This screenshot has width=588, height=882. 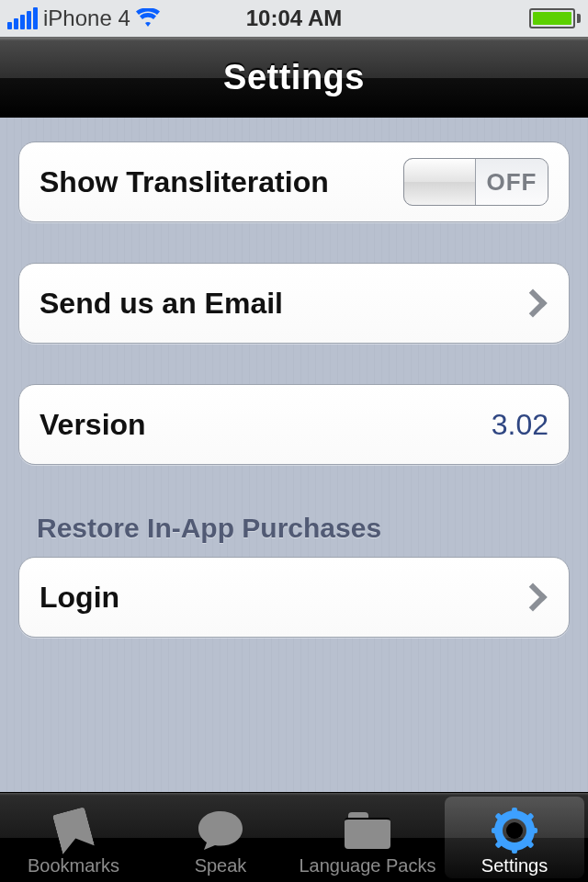 I want to click on clock: 10:04 AM, so click(x=294, y=18).